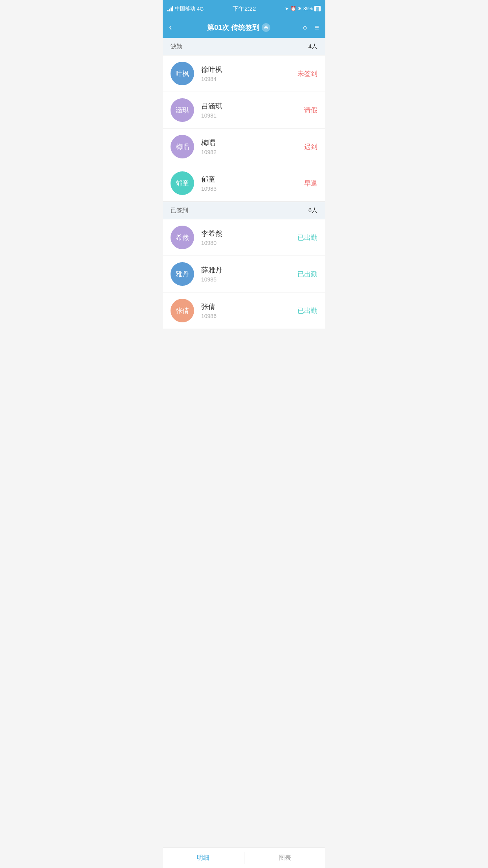 Image resolution: width=488 pixels, height=868 pixels. What do you see at coordinates (253, 189) in the screenshot?
I see `person-id: 10983` at bounding box center [253, 189].